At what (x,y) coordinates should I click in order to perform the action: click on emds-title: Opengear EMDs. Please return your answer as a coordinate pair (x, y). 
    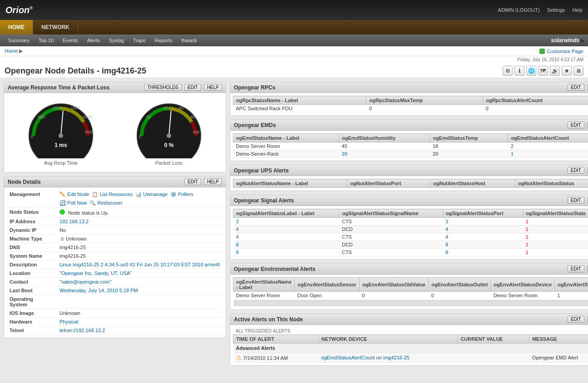
    Looking at the image, I should click on (255, 125).